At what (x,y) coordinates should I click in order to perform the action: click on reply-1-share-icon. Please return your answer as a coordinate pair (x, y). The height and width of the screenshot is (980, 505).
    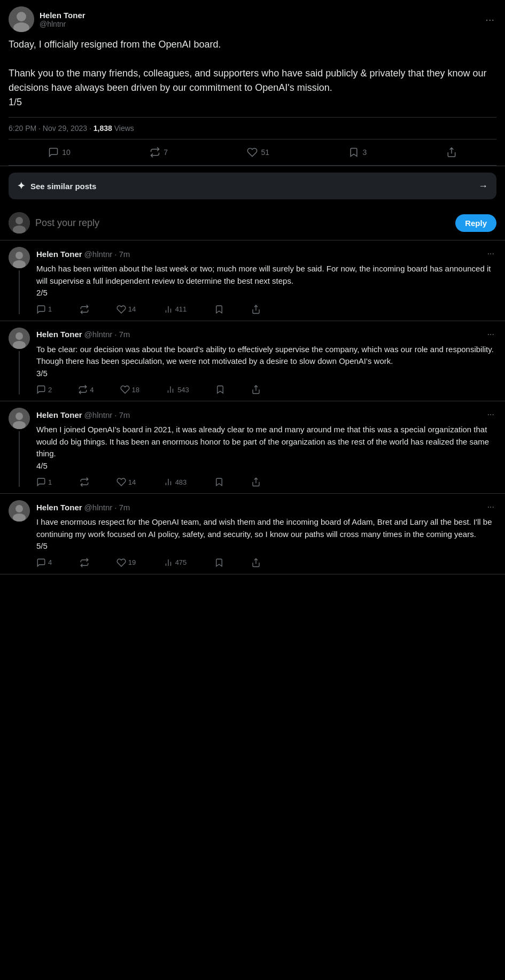
    Looking at the image, I should click on (256, 309).